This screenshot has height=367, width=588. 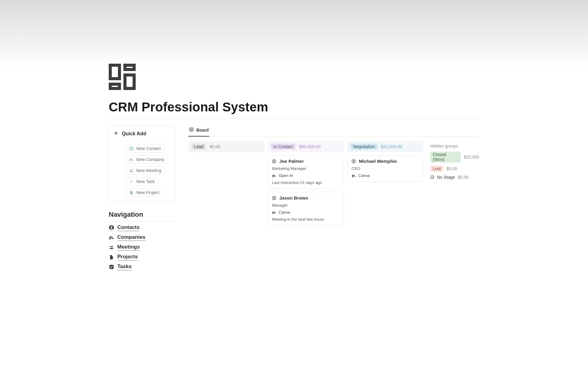 I want to click on hidden-groups: Hidden groups Closed (Won) $10,000 Lost …, so click(x=453, y=162).